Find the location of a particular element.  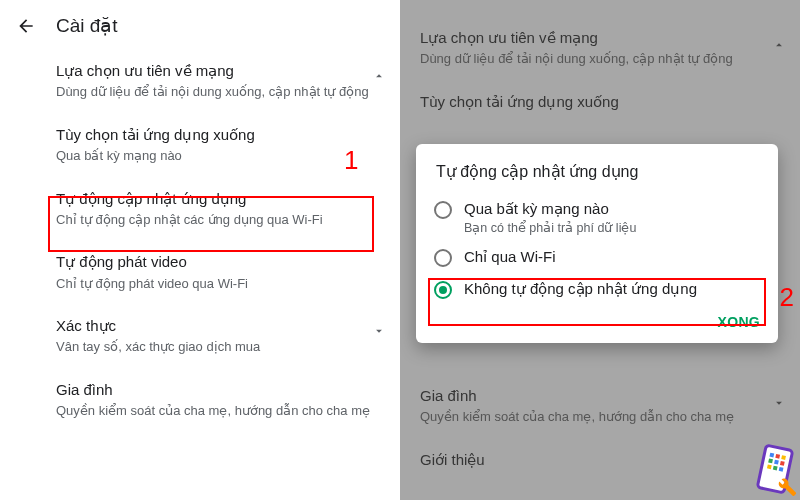

settings-item-auto-update: Tự động cập nhật ứng dụng Chỉ tự động cậ… is located at coordinates (200, 209).